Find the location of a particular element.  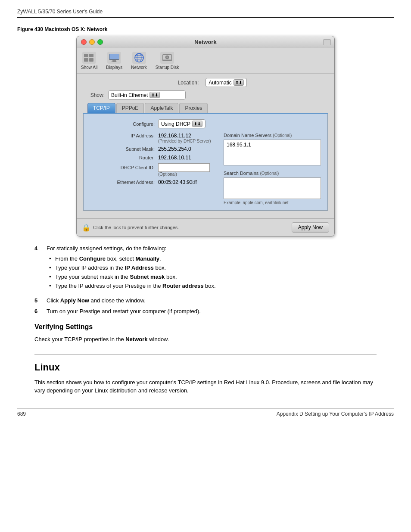

step-6: 6 Turn on your Prestige and restart your… is located at coordinates (206, 311).